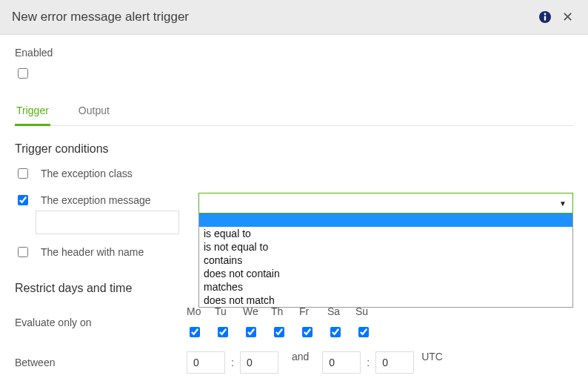 The width and height of the screenshot is (588, 384). I want to click on time-to: :, so click(368, 363).